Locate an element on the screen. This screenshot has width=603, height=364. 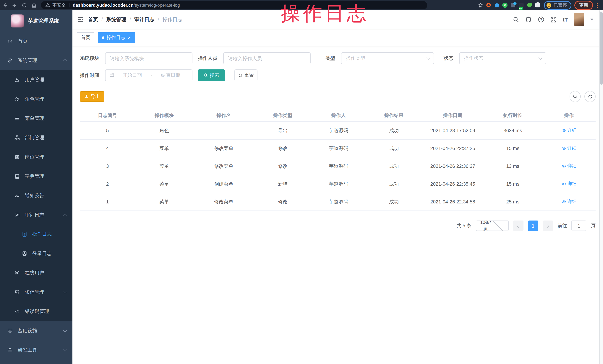
date-range-picker: 开始日期 - 结束日期 is located at coordinates (149, 75).